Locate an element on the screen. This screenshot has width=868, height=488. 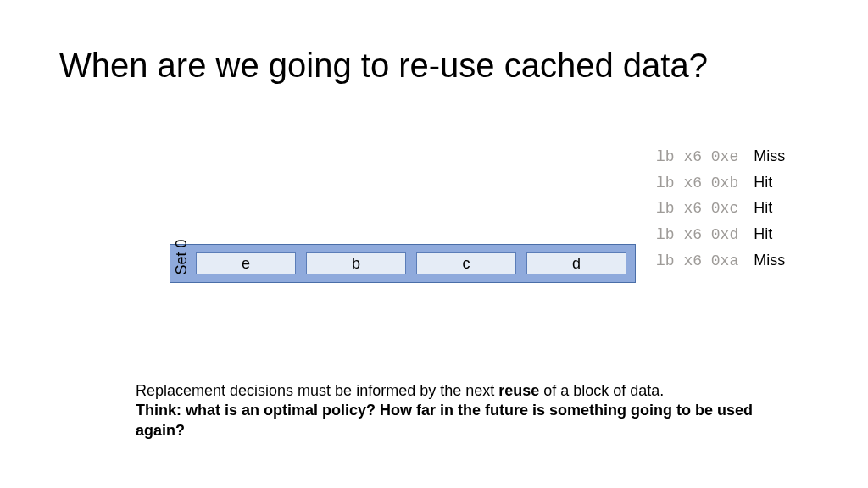
cache-way-3: d is located at coordinates (576, 263).